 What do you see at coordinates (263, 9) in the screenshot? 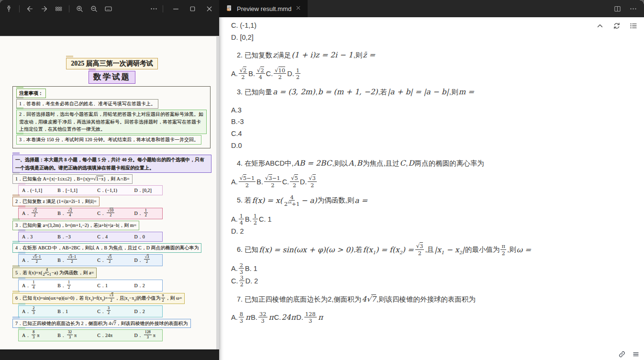
I see `tab-preview-result: Preview result.mmd` at bounding box center [263, 9].